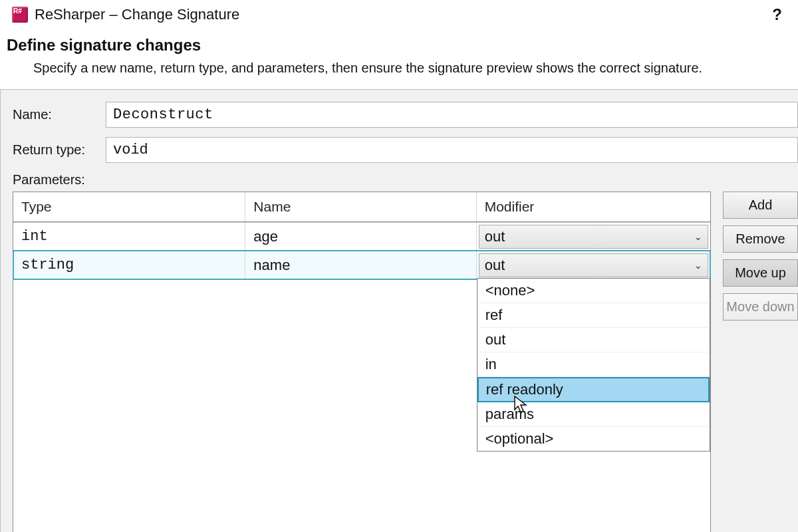  Describe the element at coordinates (593, 364) in the screenshot. I see `modifier-dropdown: <none>refoutinref readonlyparams<optiona…` at that location.